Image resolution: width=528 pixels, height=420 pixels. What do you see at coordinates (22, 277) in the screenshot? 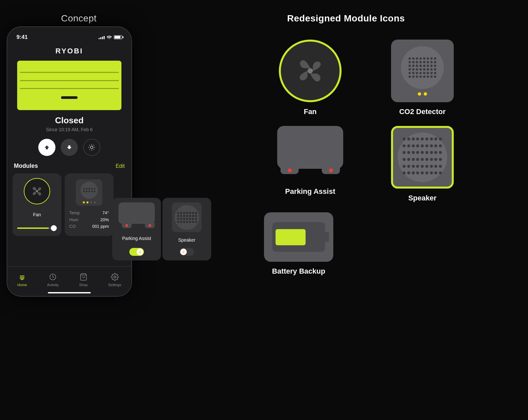
I see `home-icon` at bounding box center [22, 277].